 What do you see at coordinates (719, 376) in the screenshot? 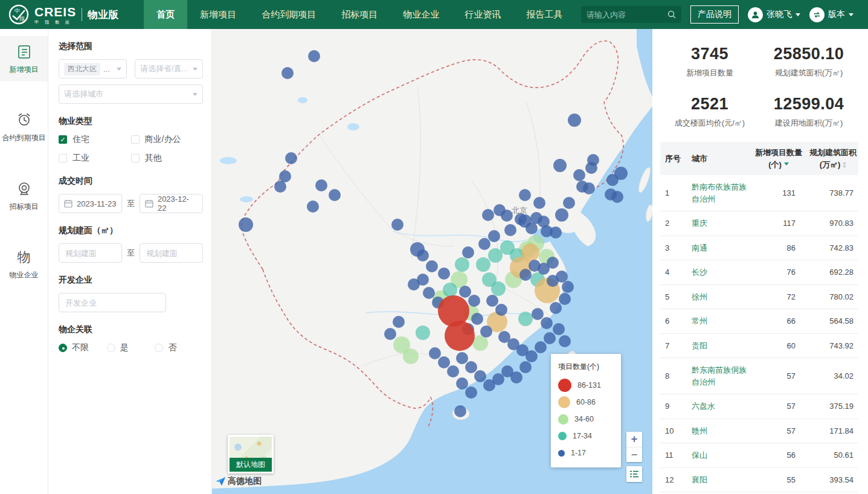
I see `city-link: 黔东南苗族侗族自治州` at bounding box center [719, 376].